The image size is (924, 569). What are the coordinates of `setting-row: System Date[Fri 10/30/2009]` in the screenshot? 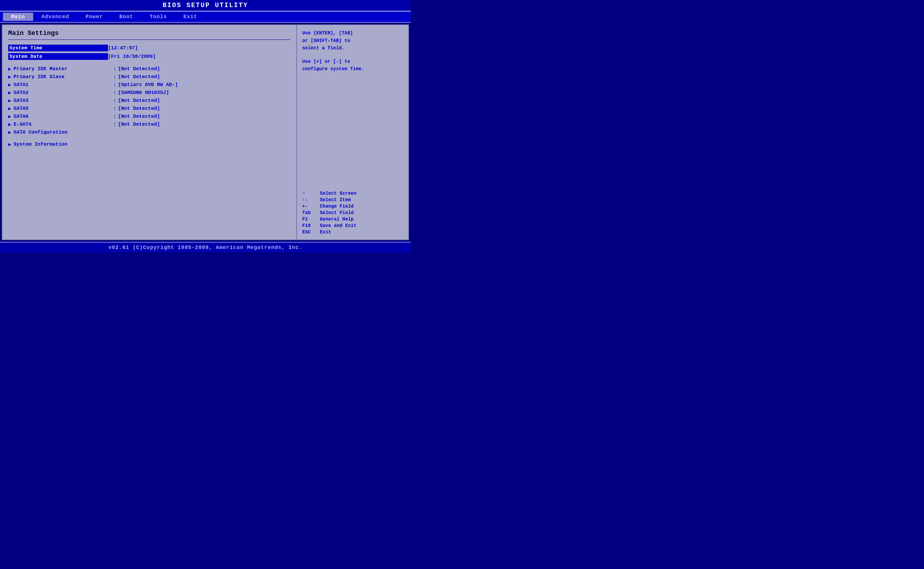 It's located at (149, 56).